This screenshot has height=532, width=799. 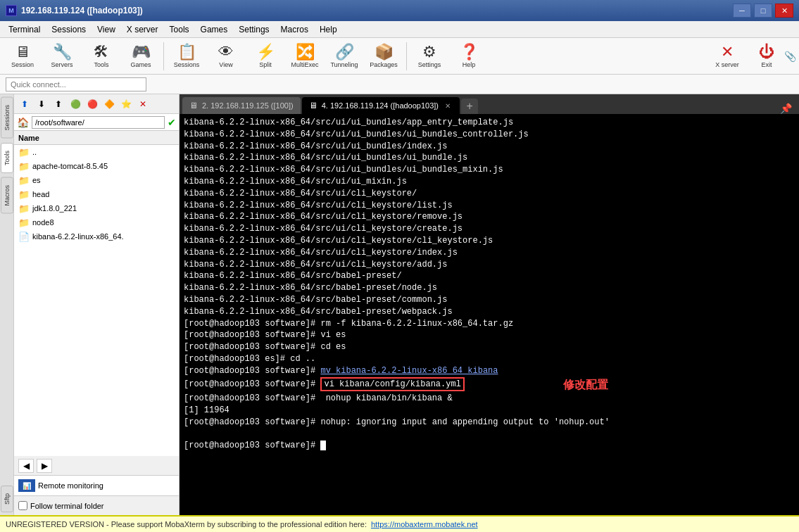 What do you see at coordinates (24, 222) in the screenshot?
I see `folder-icon-node8: 📁` at bounding box center [24, 222].